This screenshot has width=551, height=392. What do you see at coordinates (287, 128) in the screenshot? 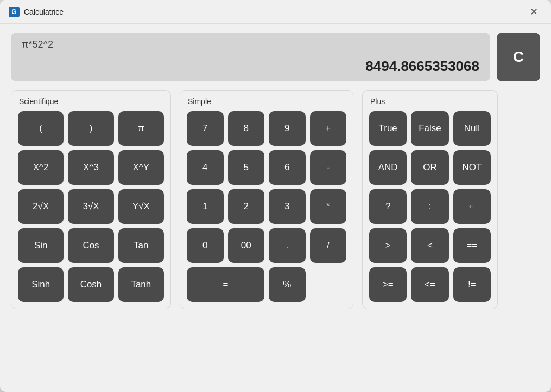
I see `simple-btn-2: 9` at bounding box center [287, 128].